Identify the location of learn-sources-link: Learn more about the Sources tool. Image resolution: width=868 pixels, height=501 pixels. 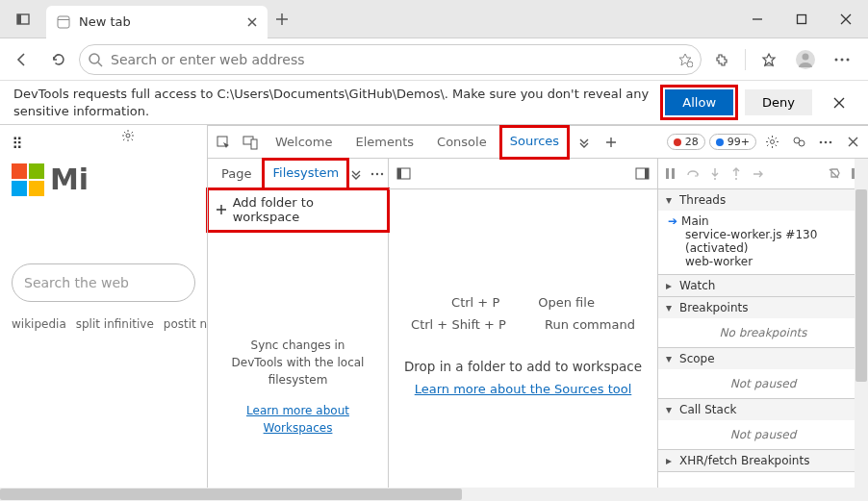
(523, 388).